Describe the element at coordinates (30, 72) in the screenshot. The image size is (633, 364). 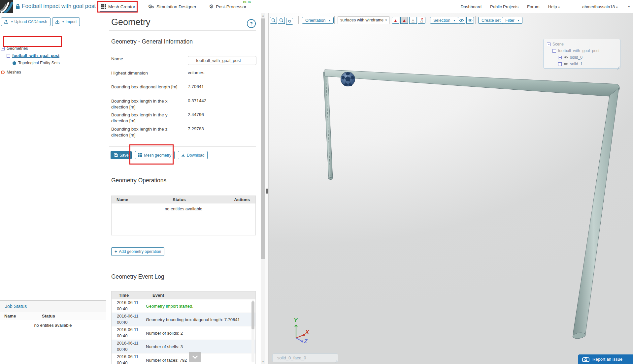
I see `tree-item-meshes: Meshes` at that location.